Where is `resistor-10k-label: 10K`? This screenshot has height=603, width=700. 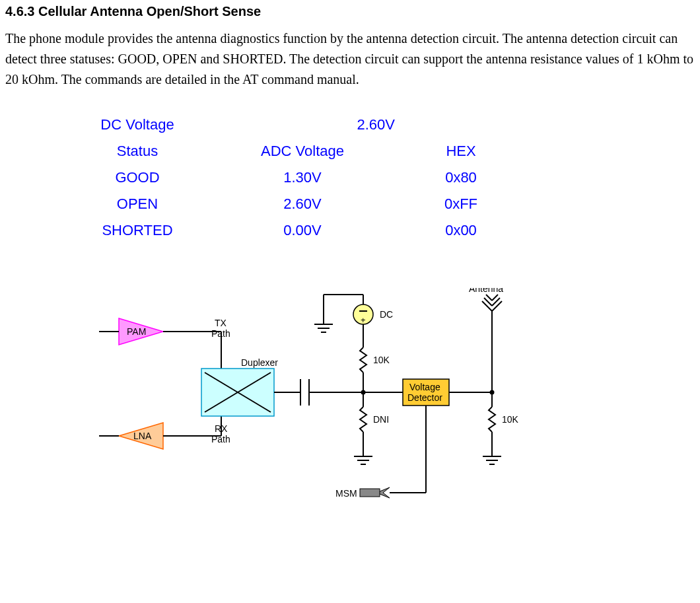 resistor-10k-label: 10K is located at coordinates (382, 360).